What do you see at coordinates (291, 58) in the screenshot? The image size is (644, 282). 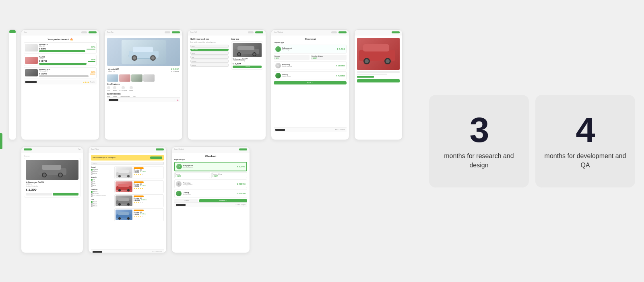 I see `pay-now-price: € 328` at bounding box center [291, 58].